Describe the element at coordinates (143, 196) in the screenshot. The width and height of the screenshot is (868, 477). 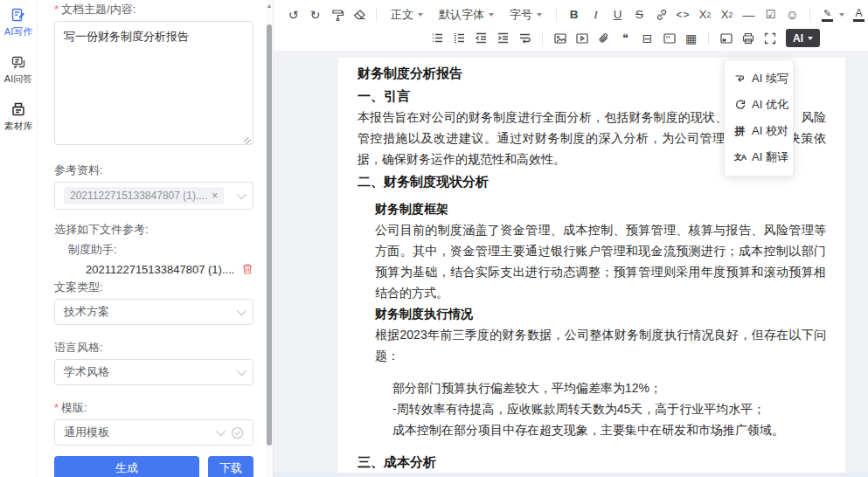
I see `reference-tag: 2021122715133847807 (1).... ×` at that location.